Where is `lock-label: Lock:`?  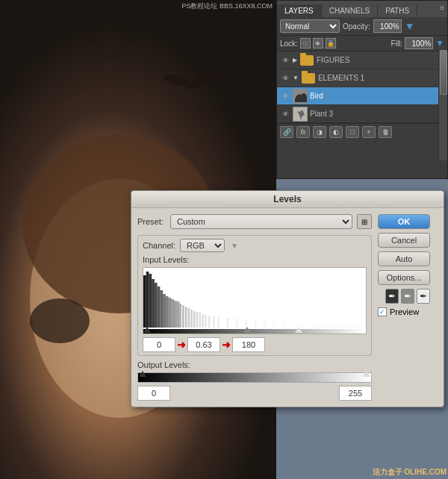
lock-label: Lock: is located at coordinates (289, 43).